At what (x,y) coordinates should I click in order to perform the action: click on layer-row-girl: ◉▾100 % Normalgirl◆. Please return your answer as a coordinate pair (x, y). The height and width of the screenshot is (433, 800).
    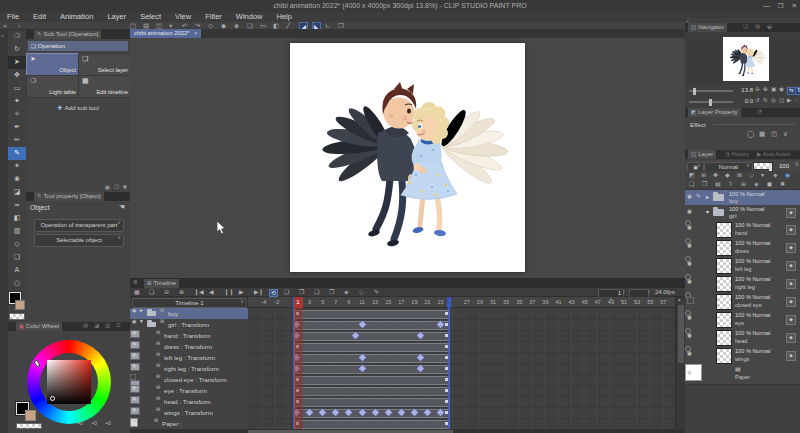
    Looking at the image, I should click on (742, 213).